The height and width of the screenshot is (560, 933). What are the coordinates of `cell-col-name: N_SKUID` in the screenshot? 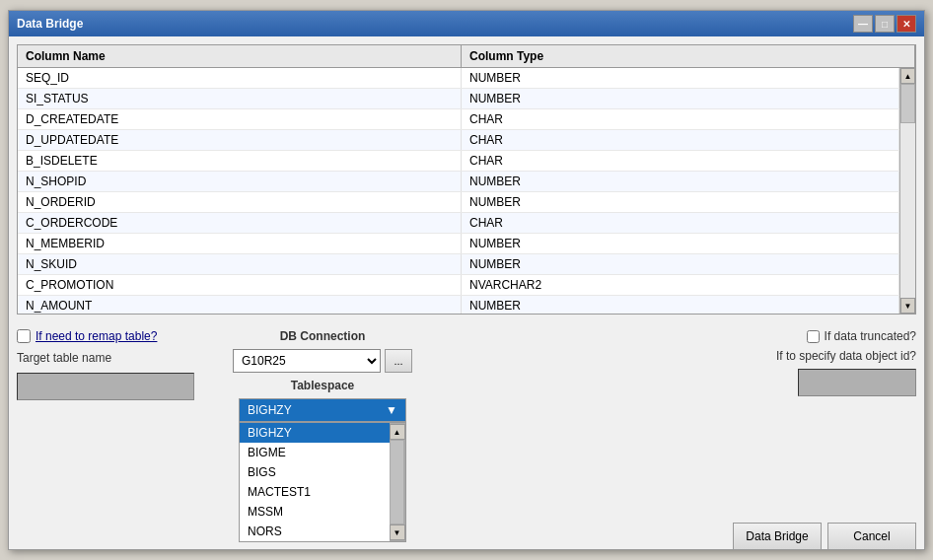 It's located at (240, 264).